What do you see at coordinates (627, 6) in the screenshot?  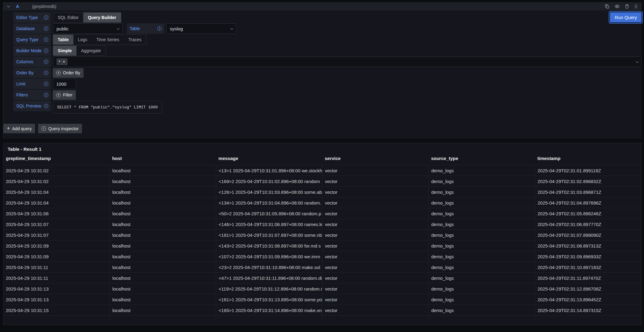 I see `delete-query-trash-icon` at bounding box center [627, 6].